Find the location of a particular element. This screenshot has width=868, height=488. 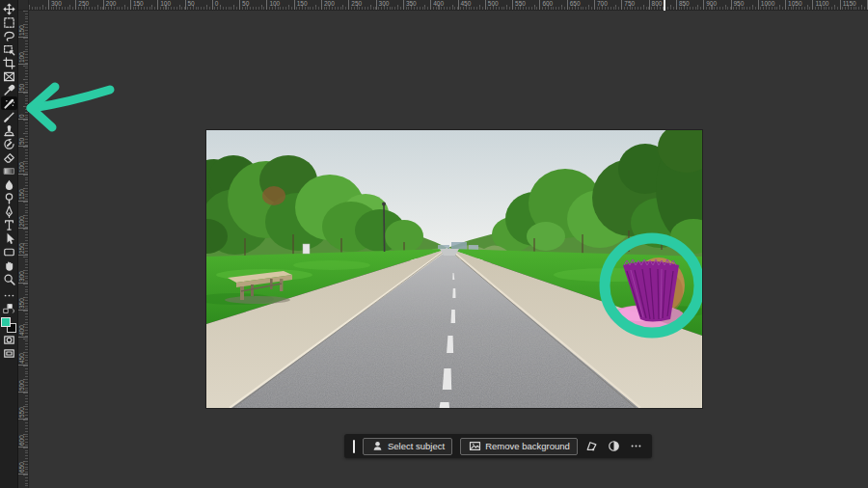

more-options-icon is located at coordinates (637, 447).